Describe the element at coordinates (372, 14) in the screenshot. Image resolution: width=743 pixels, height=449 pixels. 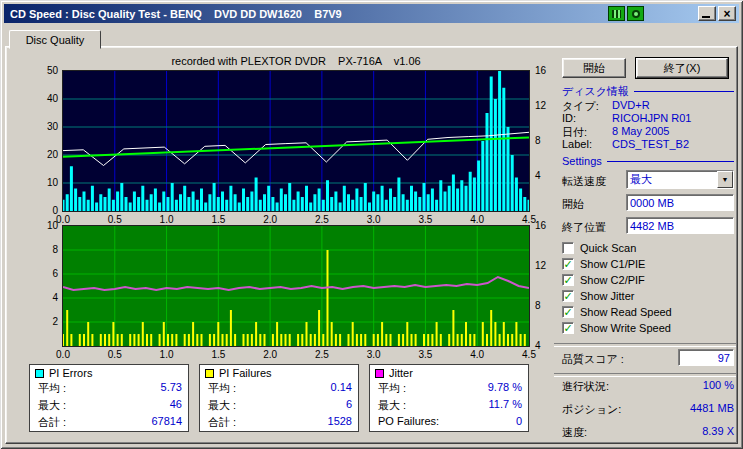
I see `titlebar: CD Speed : Disc Quality Test - BENQ DVD …` at that location.